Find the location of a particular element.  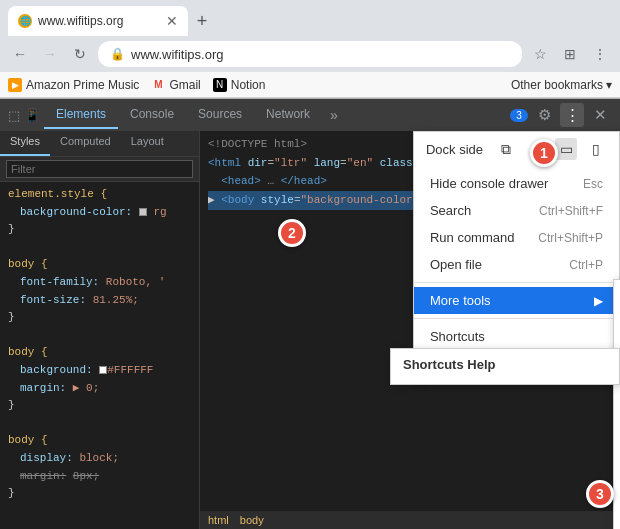

menu-hide-console: Hide console drawer Esc is located at coordinates (516, 184).